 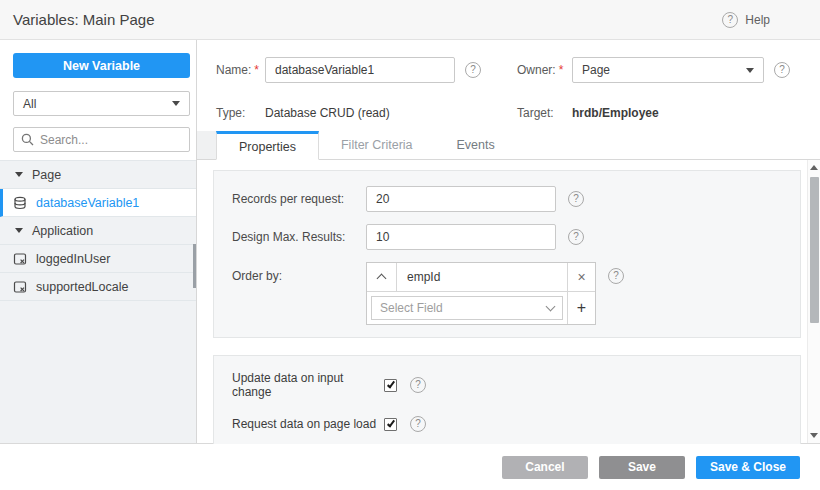 What do you see at coordinates (814, 436) in the screenshot?
I see `scroll-down-arrow-icon` at bounding box center [814, 436].